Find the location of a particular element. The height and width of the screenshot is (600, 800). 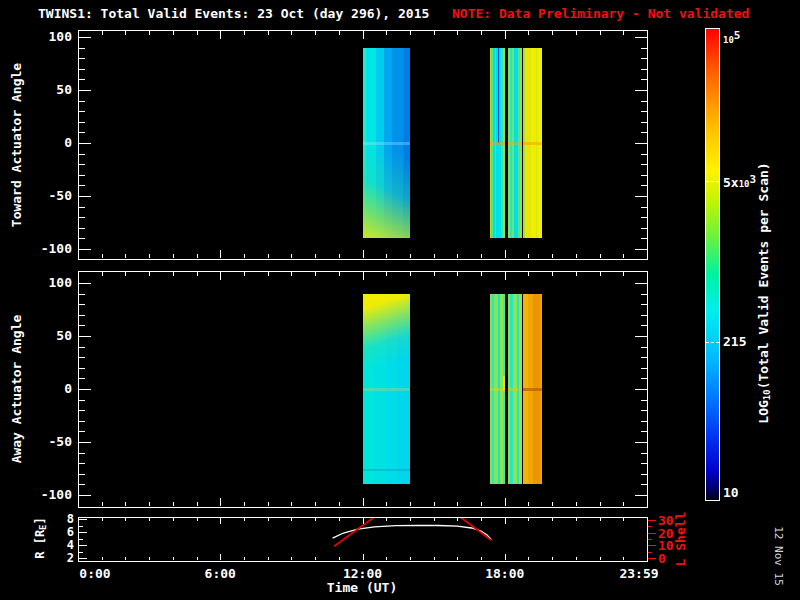

band-detail-line is located at coordinates (498, 96).